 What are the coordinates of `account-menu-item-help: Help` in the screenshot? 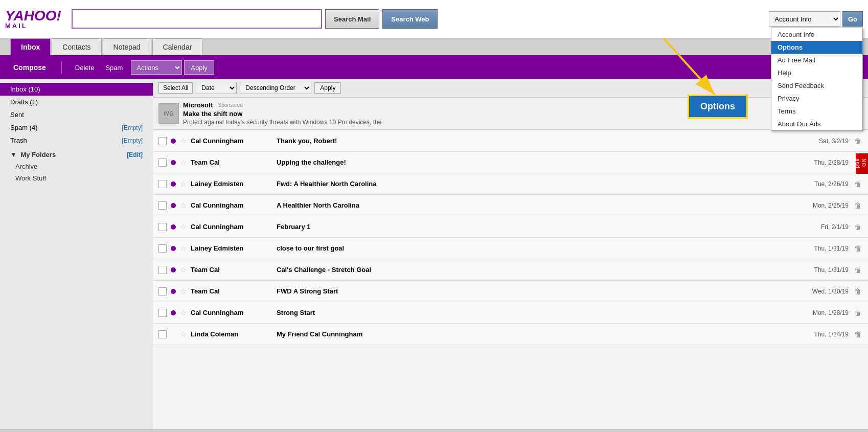 It's located at (817, 73).